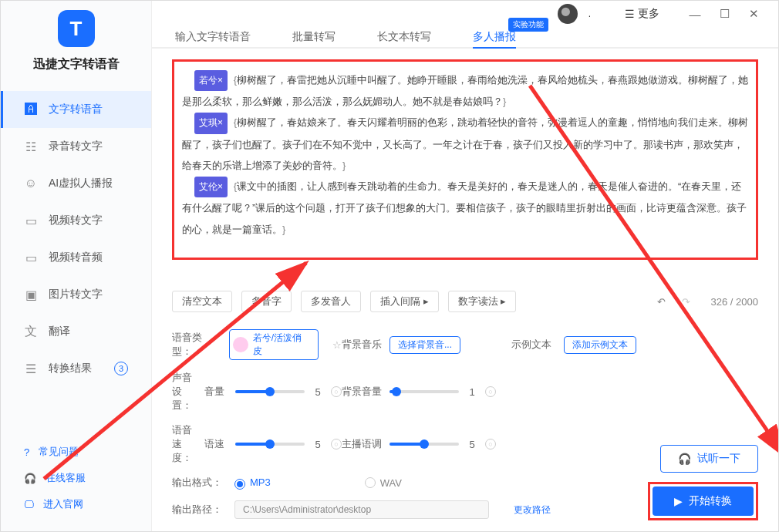 The image size is (779, 532). What do you see at coordinates (76, 184) in the screenshot?
I see `sidebar-item-ai-avatar: ☺ AI虚拟人播报` at bounding box center [76, 184].